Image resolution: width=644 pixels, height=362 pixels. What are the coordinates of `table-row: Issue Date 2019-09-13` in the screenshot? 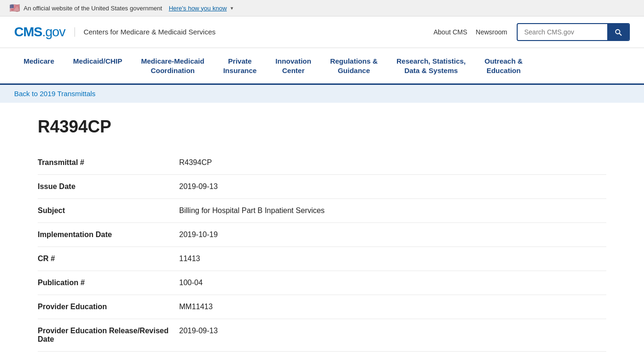 It's located at (322, 187).